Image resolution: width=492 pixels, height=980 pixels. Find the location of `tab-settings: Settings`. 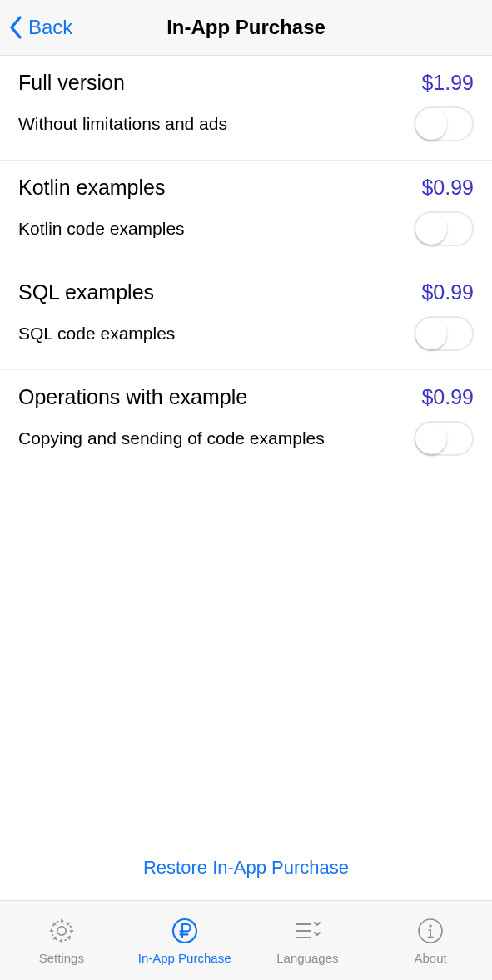

tab-settings: Settings is located at coordinates (62, 940).